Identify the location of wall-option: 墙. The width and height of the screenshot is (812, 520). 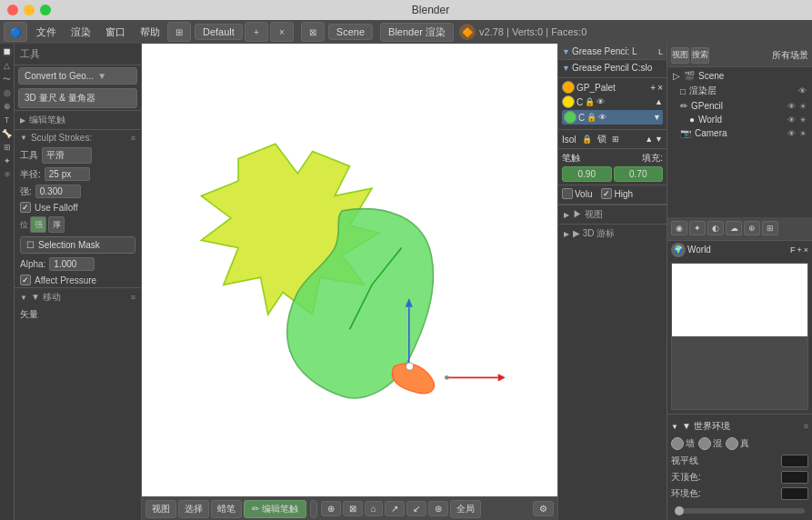
(683, 444).